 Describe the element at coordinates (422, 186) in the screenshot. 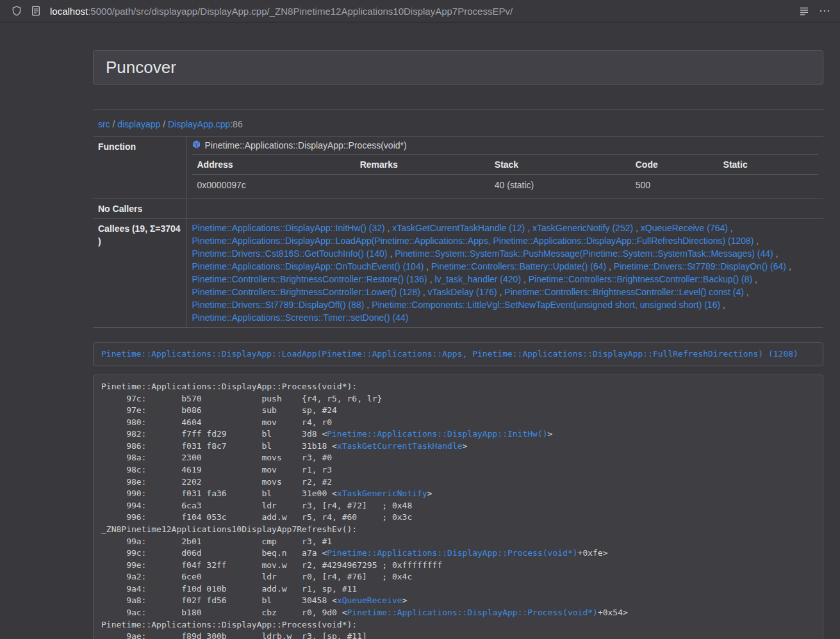

I see `remarks-value` at that location.